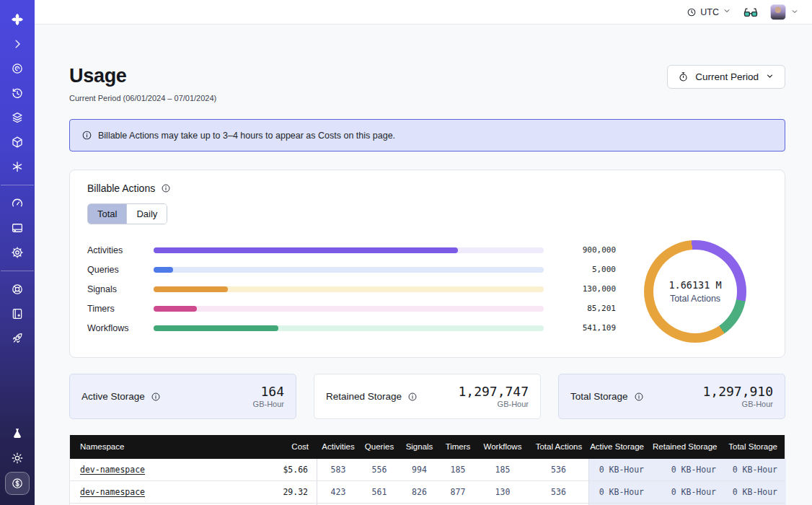 This screenshot has height=505, width=812. Describe the element at coordinates (17, 314) in the screenshot. I see `sidebar-book-icon` at that location.